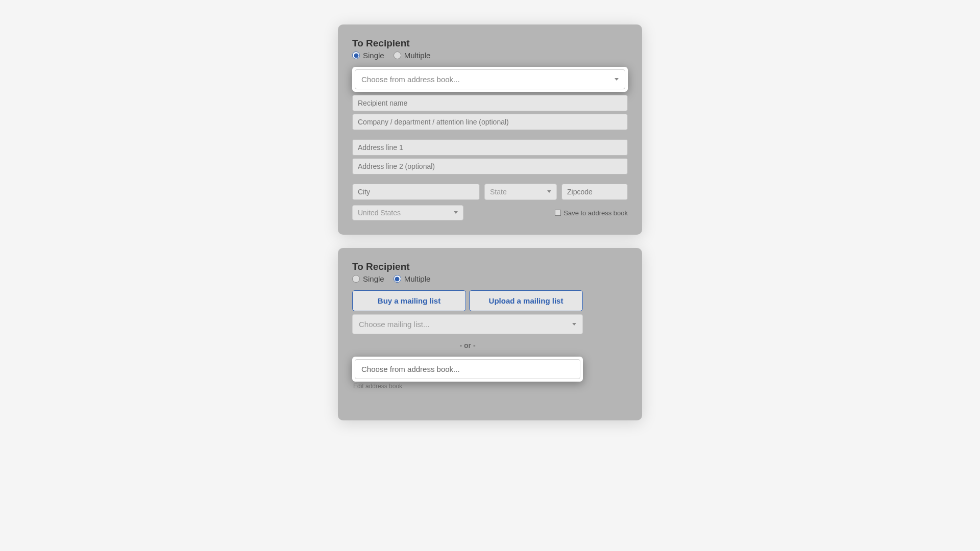  What do you see at coordinates (490, 130) in the screenshot?
I see `recipient-panel-single: To Recipient Single Multiple Choose from…` at bounding box center [490, 130].